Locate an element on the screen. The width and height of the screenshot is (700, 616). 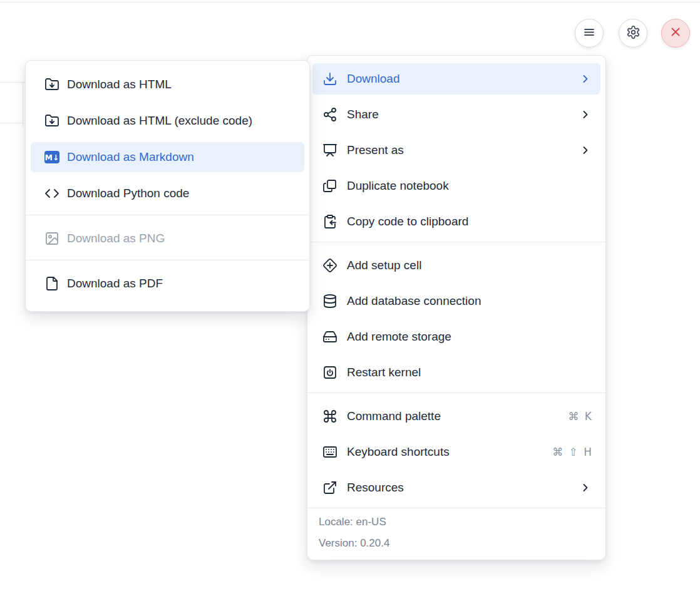
menu-item-label: Download as HTML is located at coordinates (119, 85).